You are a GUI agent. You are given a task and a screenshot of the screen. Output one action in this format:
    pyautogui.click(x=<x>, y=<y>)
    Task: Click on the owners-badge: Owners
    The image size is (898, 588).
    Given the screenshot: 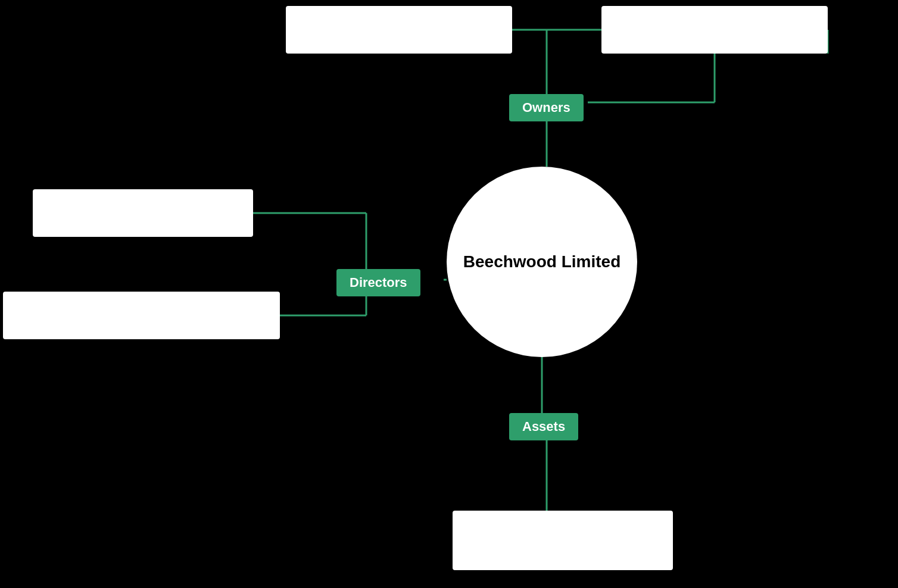 What is the action you would take?
    pyautogui.click(x=547, y=108)
    